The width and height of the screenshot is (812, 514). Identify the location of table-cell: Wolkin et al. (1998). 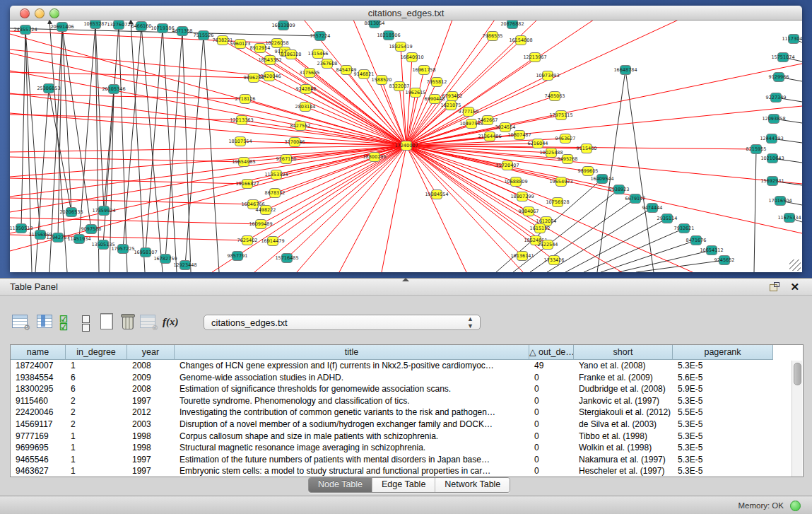
(623, 448).